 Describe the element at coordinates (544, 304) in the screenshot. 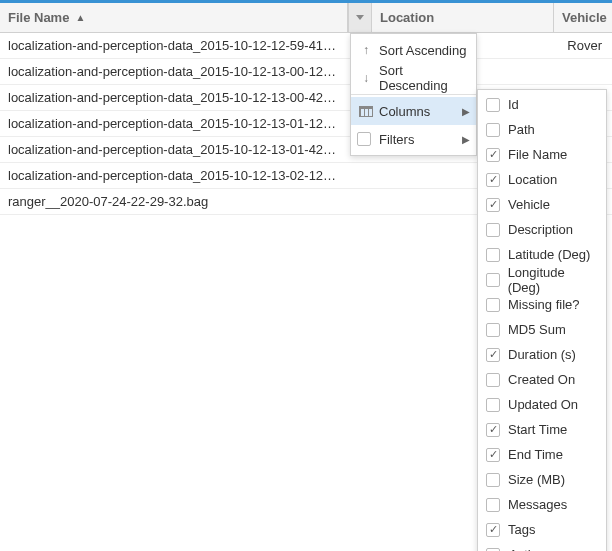

I see `column-toggle-label: Missing file?` at that location.